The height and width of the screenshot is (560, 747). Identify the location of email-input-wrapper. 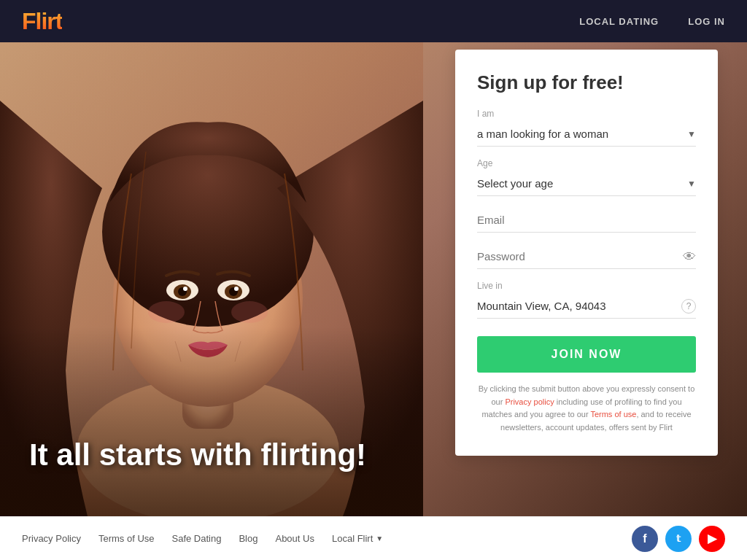
(587, 220).